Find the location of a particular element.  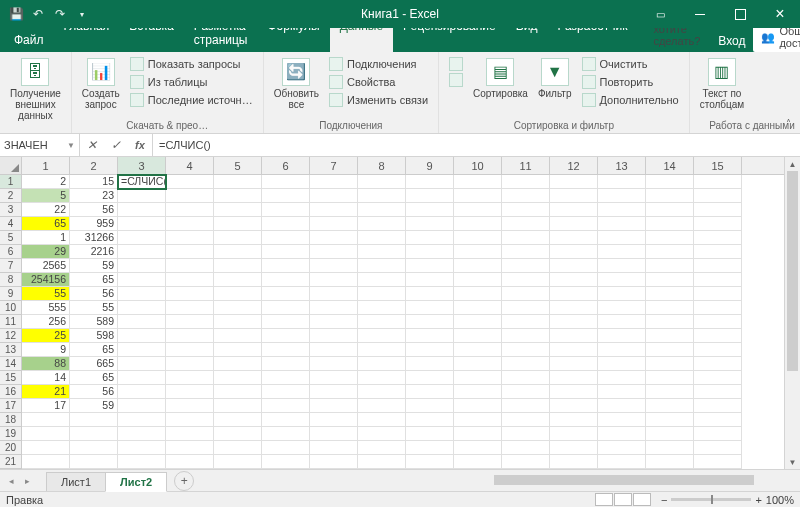

cell: =СЛЧИС() is located at coordinates (142, 182).